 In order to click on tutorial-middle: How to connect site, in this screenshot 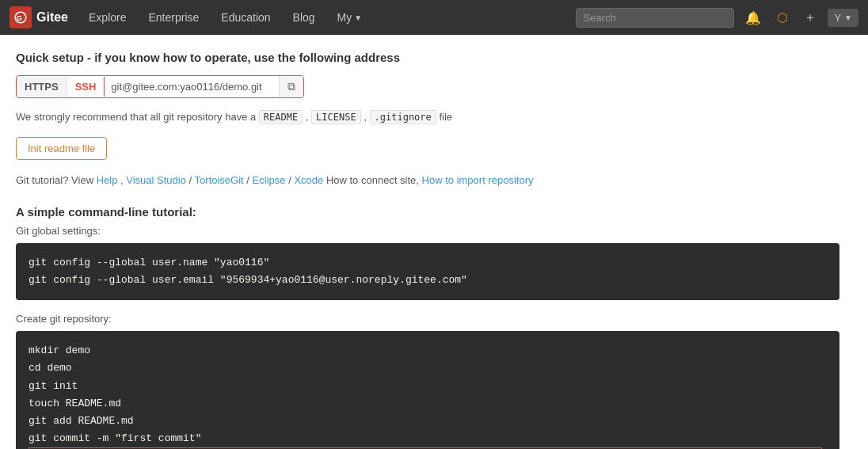, I will do `click(372, 181)`.